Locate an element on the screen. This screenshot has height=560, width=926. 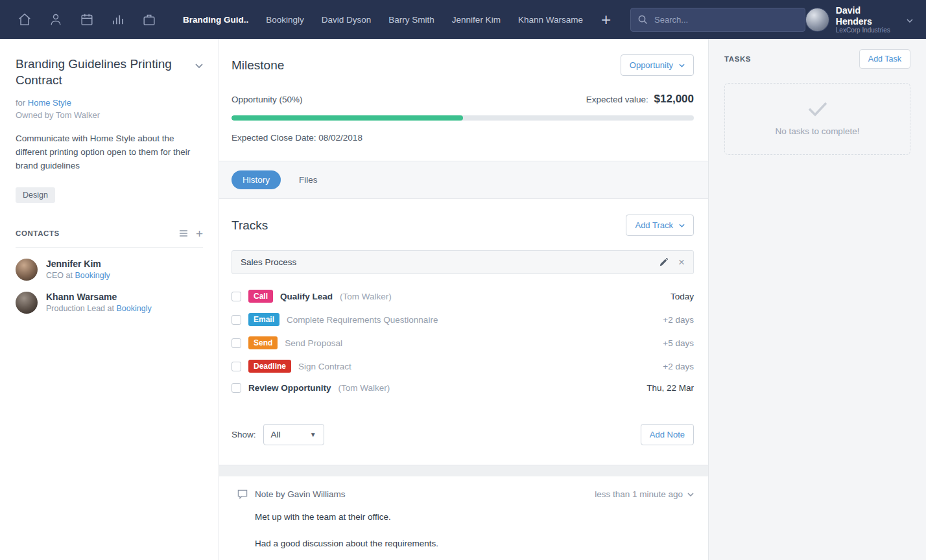
related-company-line: for Home Style is located at coordinates (109, 102).